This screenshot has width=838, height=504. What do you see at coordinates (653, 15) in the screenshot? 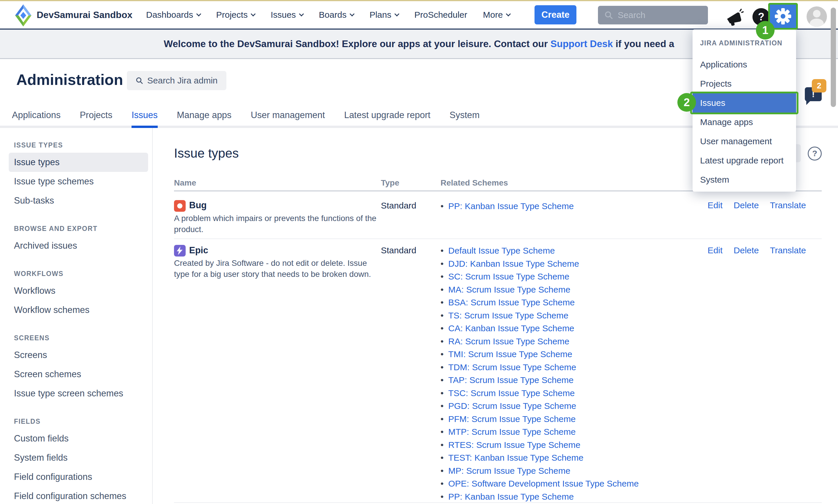
I see `global-search-input: Search` at bounding box center [653, 15].